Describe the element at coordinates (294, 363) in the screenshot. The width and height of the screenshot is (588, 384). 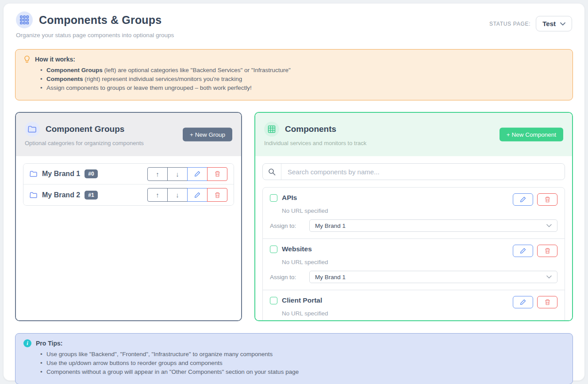
I see `pro-tips-list: Use groups like "Backend", "Frontend", "…` at that location.